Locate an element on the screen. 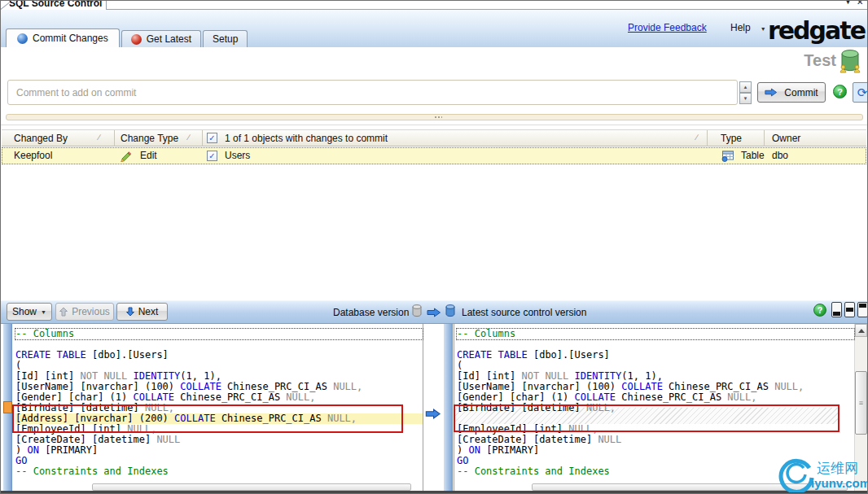 The image size is (868, 494). tab-get-latest: Get Latest is located at coordinates (161, 39).